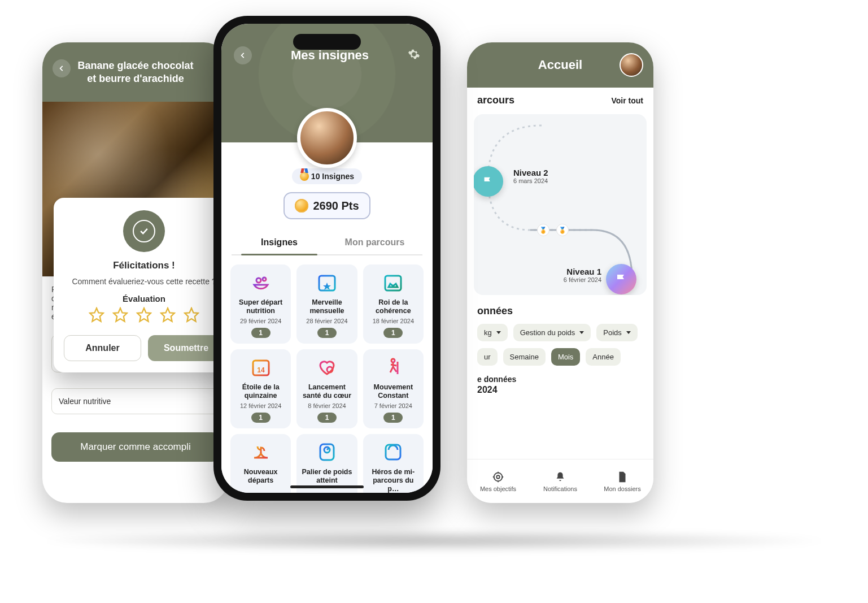 Image resolution: width=868 pixels, height=603 pixels. I want to click on heart-badge-icon, so click(327, 367).